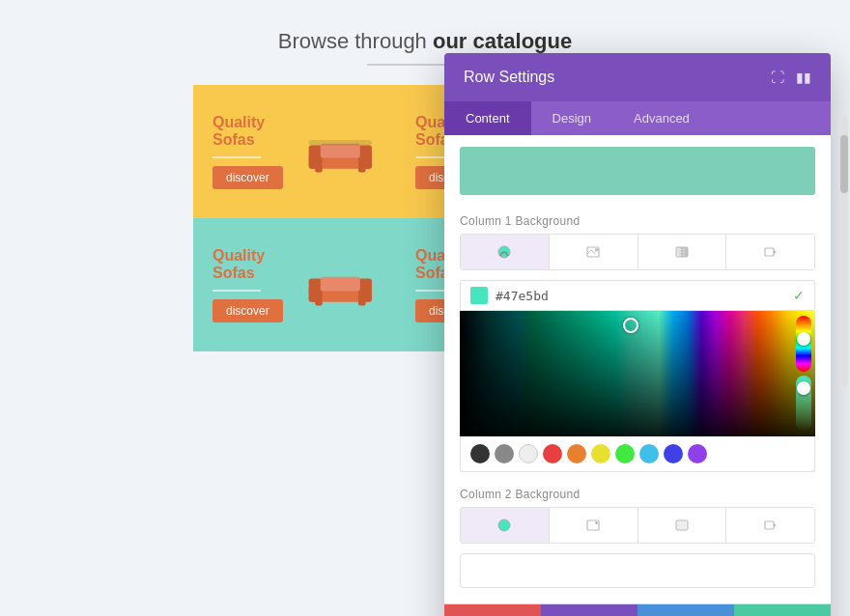  What do you see at coordinates (479, 295) in the screenshot?
I see `hex-swatch` at bounding box center [479, 295].